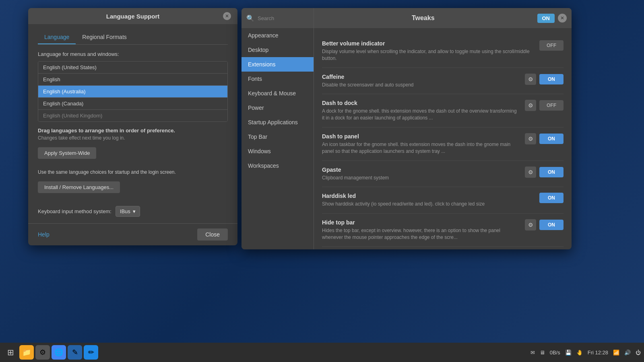  What do you see at coordinates (133, 104) in the screenshot?
I see `list-item: English (Canada)` at bounding box center [133, 104].